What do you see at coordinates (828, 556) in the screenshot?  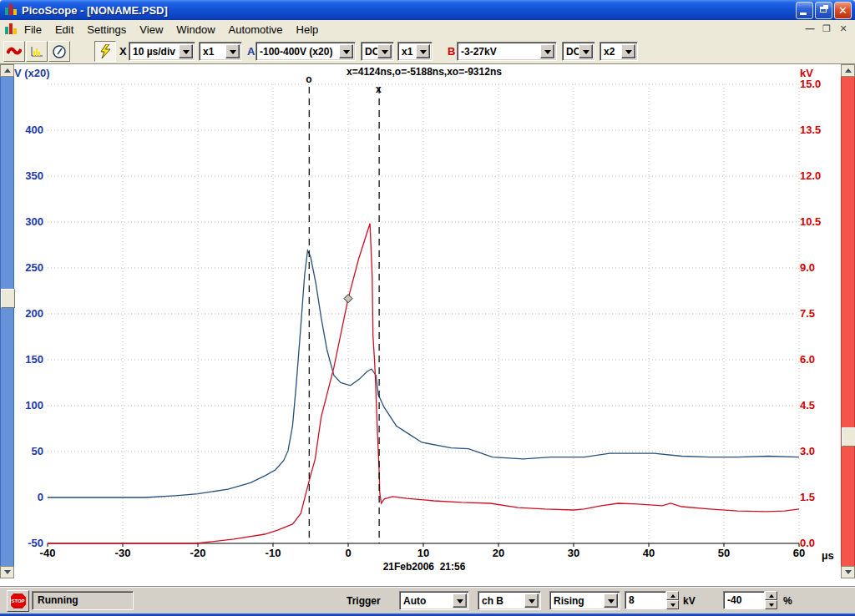 I see `x-axis-unit: µs` at bounding box center [828, 556].